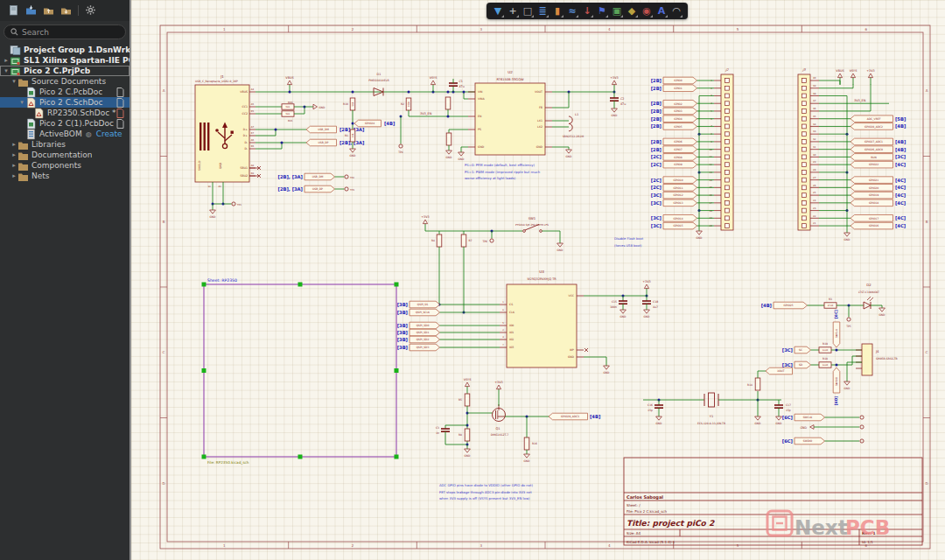 The image size is (945, 560). What do you see at coordinates (65, 32) in the screenshot?
I see `search-input: Search` at bounding box center [65, 32].